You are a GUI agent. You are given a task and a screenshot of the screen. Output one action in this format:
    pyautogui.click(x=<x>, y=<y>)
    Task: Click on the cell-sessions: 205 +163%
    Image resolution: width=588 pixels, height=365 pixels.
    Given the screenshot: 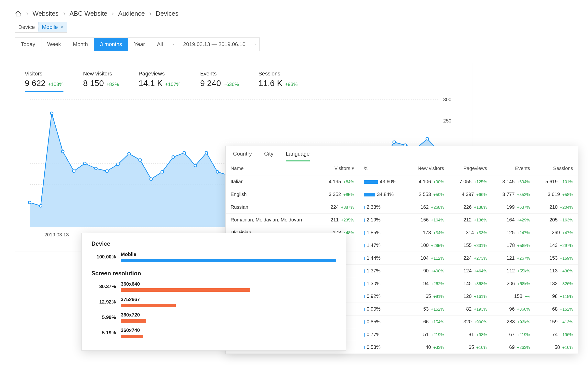 What is the action you would take?
    pyautogui.click(x=557, y=220)
    